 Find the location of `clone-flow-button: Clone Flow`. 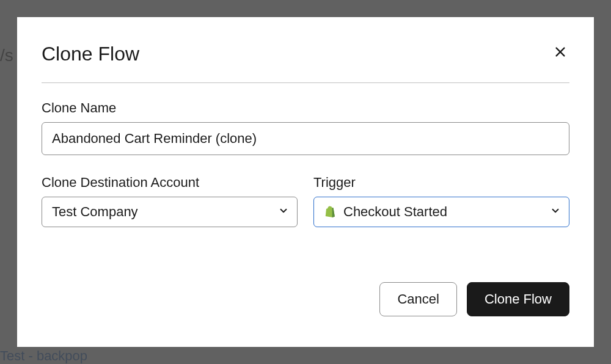

clone-flow-button: Clone Flow is located at coordinates (518, 299).